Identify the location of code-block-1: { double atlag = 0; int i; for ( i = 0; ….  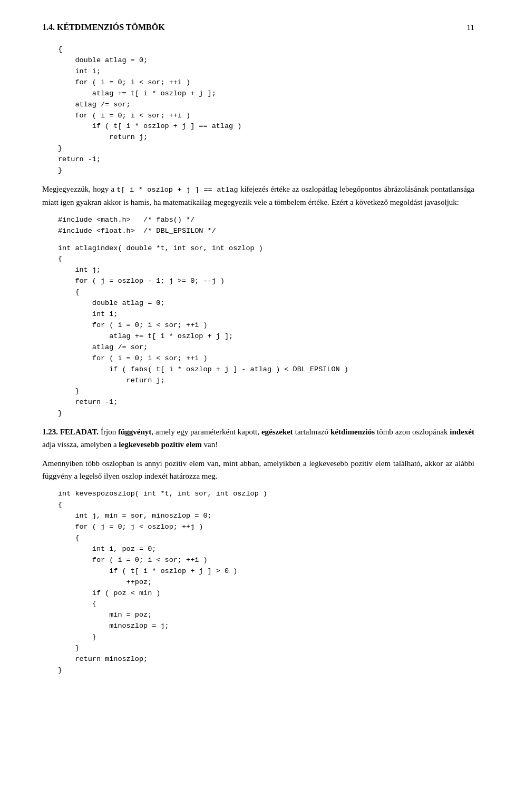
(266, 111).